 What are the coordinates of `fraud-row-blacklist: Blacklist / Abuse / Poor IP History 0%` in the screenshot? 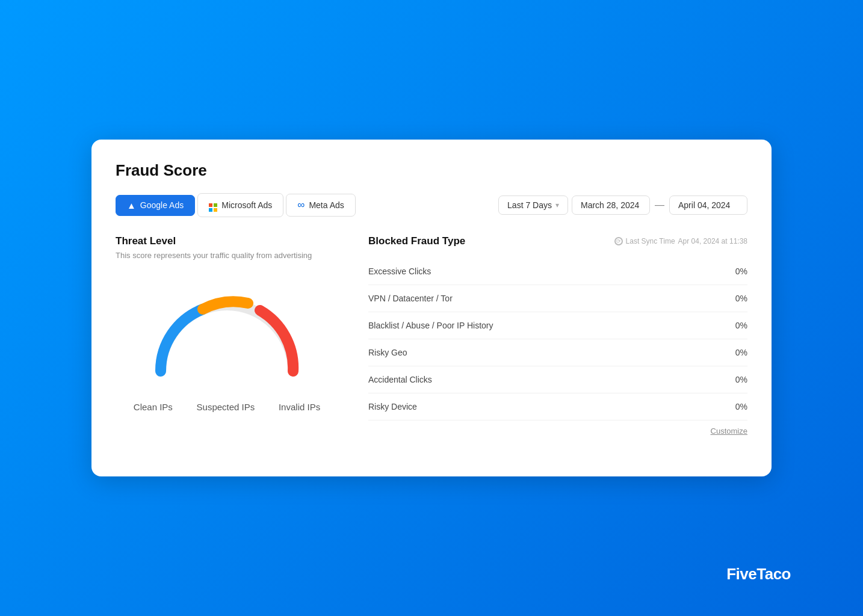 It's located at (558, 326).